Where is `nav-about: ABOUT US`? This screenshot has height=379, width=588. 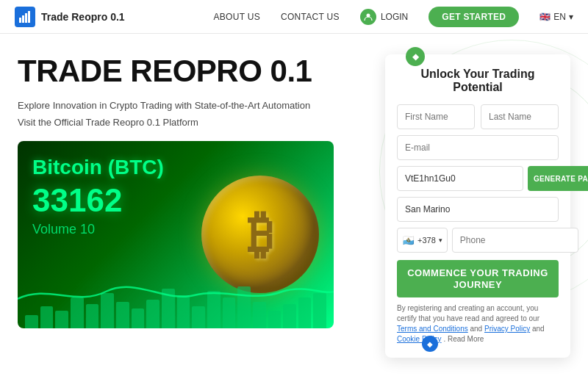
nav-about: ABOUT US is located at coordinates (237, 17).